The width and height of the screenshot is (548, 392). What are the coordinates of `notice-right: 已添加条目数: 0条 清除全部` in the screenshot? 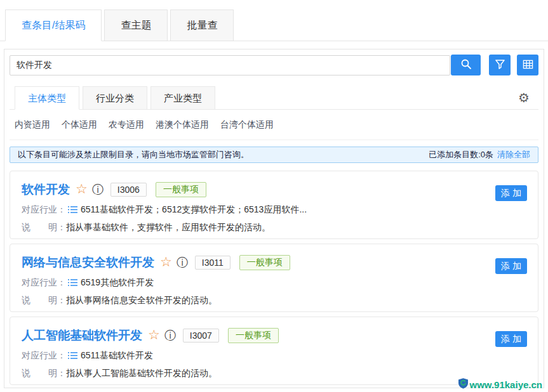 It's located at (479, 155).